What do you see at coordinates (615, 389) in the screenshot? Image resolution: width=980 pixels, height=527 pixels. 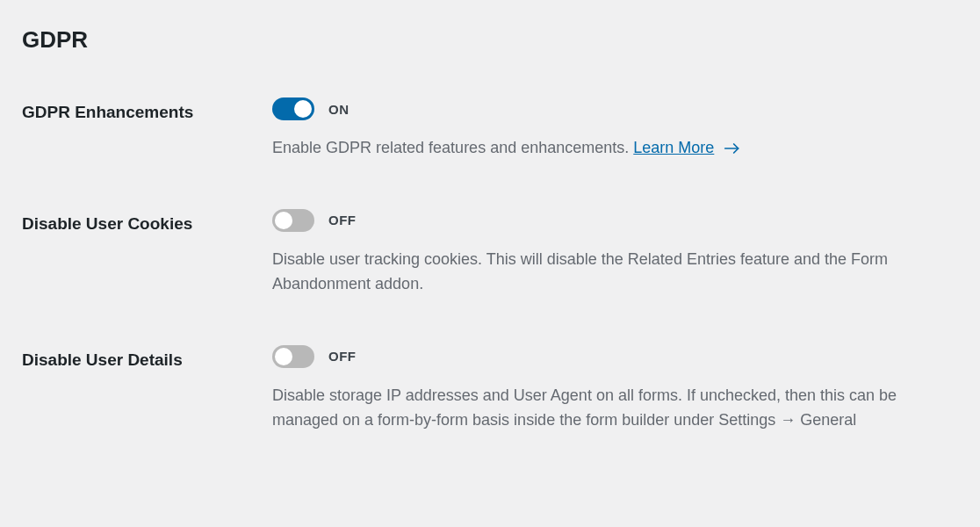 I see `setting-control: OFF Disable storage IP addresses and Use…` at bounding box center [615, 389].